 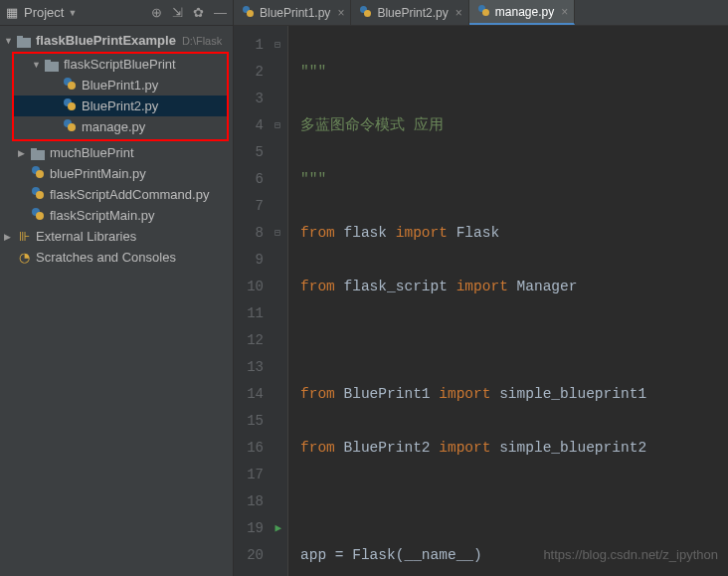 I want to click on project-tool-icon: ▦, so click(x=12, y=12).